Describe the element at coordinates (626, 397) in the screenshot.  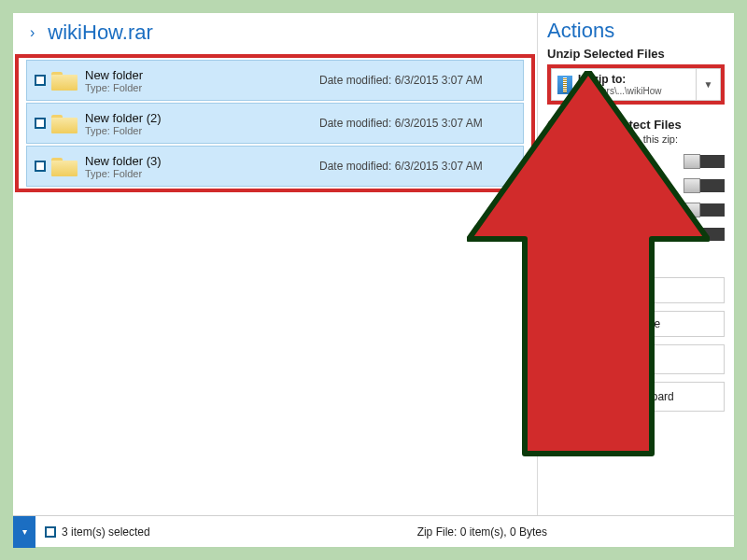
I see `share-clipboard-label: Share via clipboard` at that location.